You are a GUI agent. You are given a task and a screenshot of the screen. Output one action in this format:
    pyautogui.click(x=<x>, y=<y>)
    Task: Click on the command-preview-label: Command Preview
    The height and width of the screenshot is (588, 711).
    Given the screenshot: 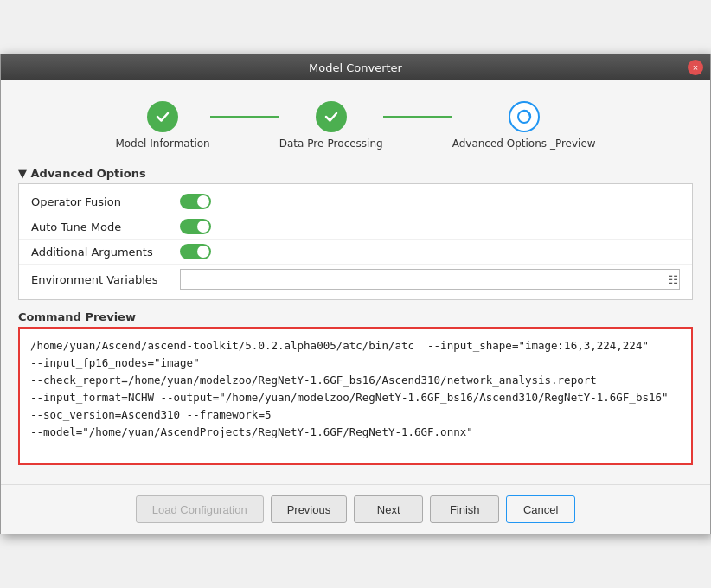 What is the action you would take?
    pyautogui.click(x=356, y=316)
    